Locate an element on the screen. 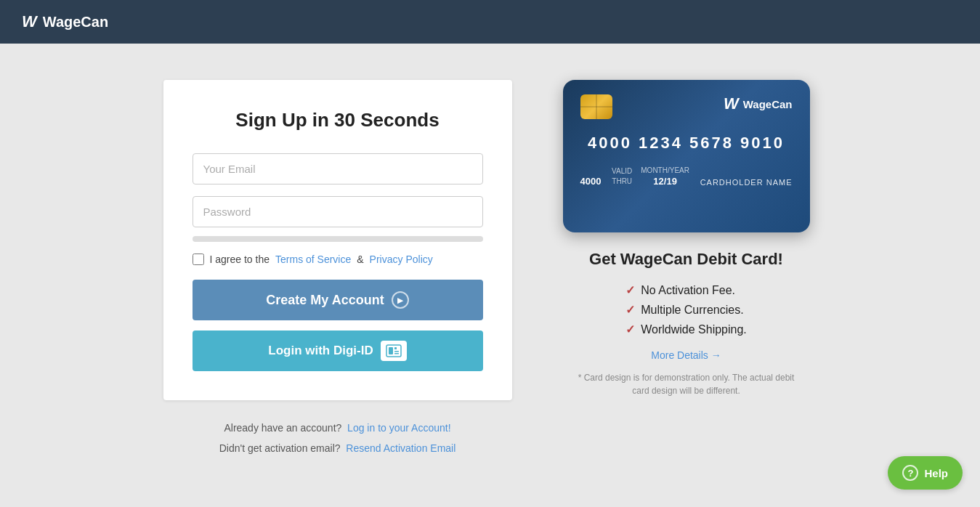 The image size is (980, 507). brand-logo-icon: W is located at coordinates (29, 22).